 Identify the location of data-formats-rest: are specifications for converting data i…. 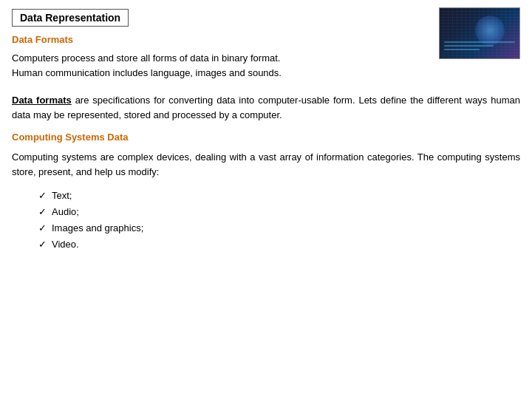
(266, 108).